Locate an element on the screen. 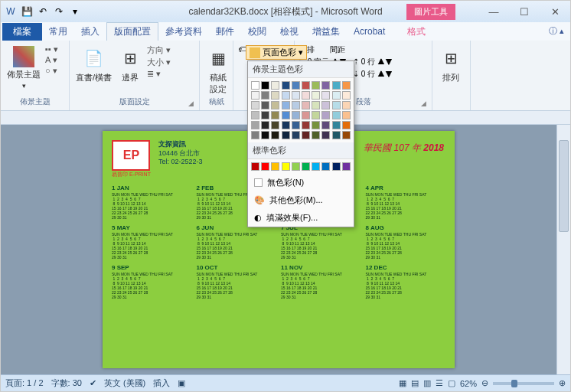  spellcheck-icon: ✔ is located at coordinates (93, 383).